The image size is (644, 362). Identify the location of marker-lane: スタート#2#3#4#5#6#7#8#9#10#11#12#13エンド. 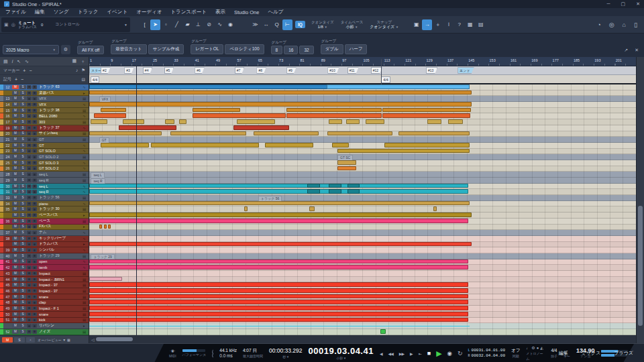
(362, 71).